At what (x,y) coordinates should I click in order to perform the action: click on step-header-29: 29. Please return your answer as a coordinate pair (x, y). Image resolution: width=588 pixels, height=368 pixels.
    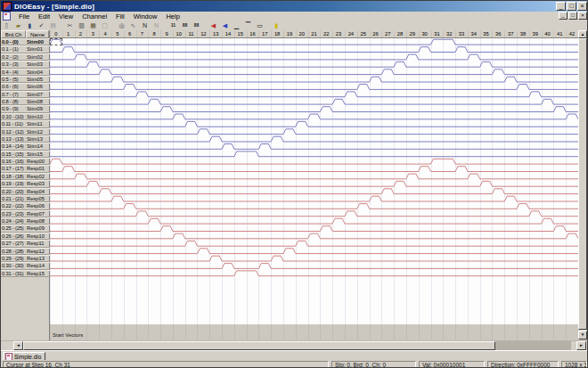
    Looking at the image, I should click on (412, 34).